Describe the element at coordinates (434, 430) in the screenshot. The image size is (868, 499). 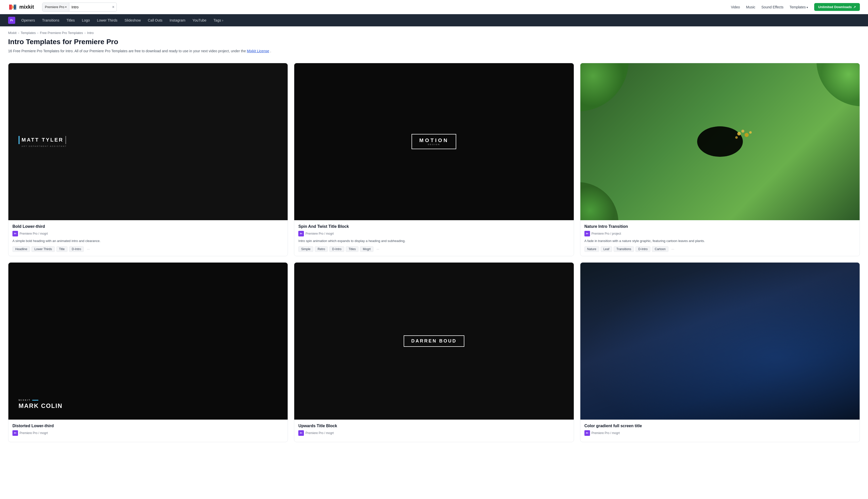
I see `card-body-upwards: Upwards Title Block Pr Premiere Pro / mo…` at that location.